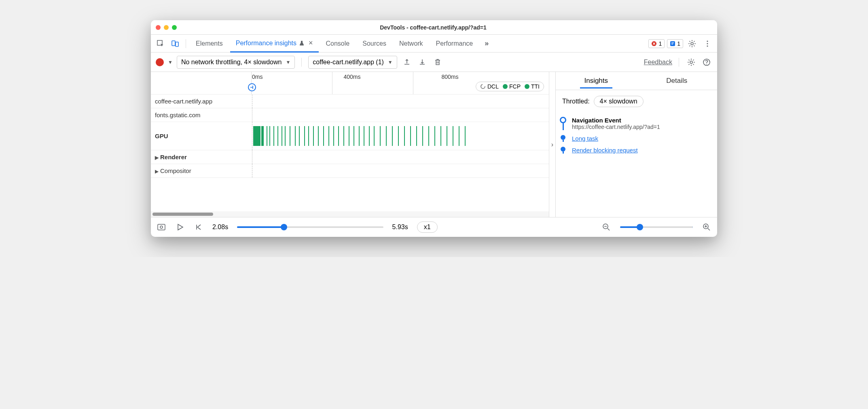 Image resolution: width=868 pixels, height=409 pixels. What do you see at coordinates (407, 62) in the screenshot?
I see `export-icon` at bounding box center [407, 62].